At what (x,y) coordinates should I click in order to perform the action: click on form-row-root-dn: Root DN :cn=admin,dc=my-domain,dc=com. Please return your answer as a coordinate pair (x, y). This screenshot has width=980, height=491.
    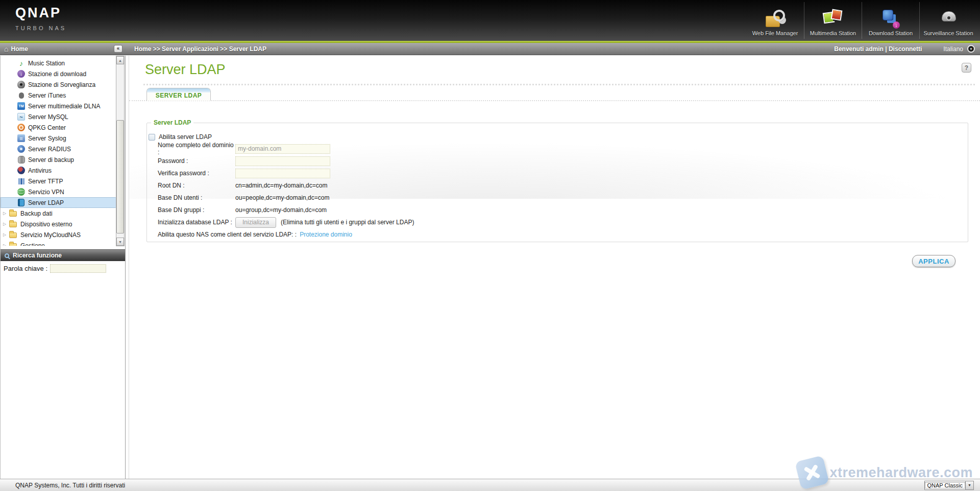
    Looking at the image, I should click on (557, 185).